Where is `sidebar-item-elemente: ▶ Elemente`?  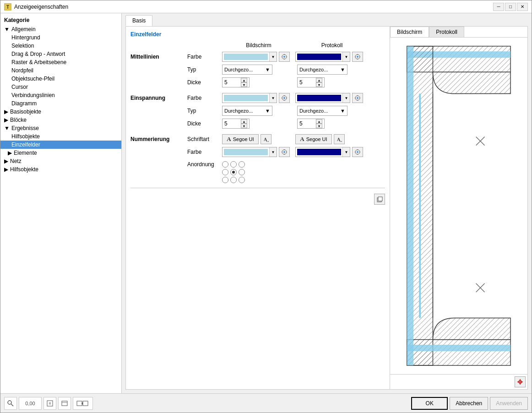 sidebar-item-elemente: ▶ Elemente is located at coordinates (61, 153).